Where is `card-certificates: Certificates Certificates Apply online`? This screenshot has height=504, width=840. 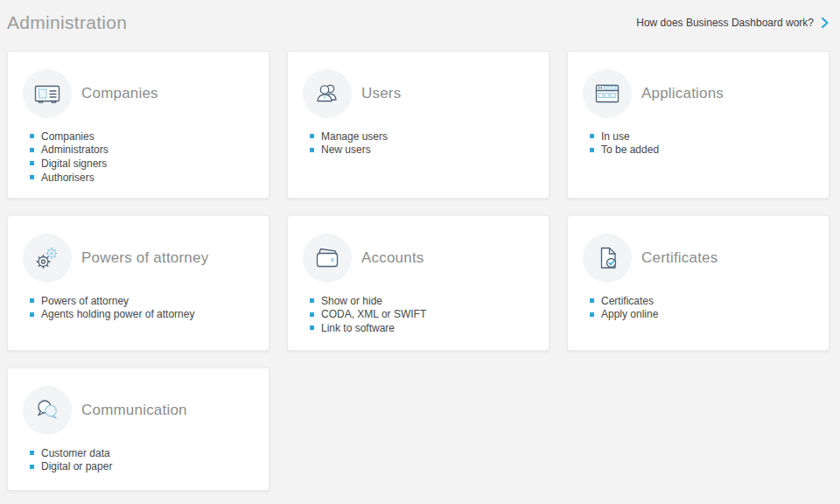 card-certificates: Certificates Certificates Apply online is located at coordinates (698, 284).